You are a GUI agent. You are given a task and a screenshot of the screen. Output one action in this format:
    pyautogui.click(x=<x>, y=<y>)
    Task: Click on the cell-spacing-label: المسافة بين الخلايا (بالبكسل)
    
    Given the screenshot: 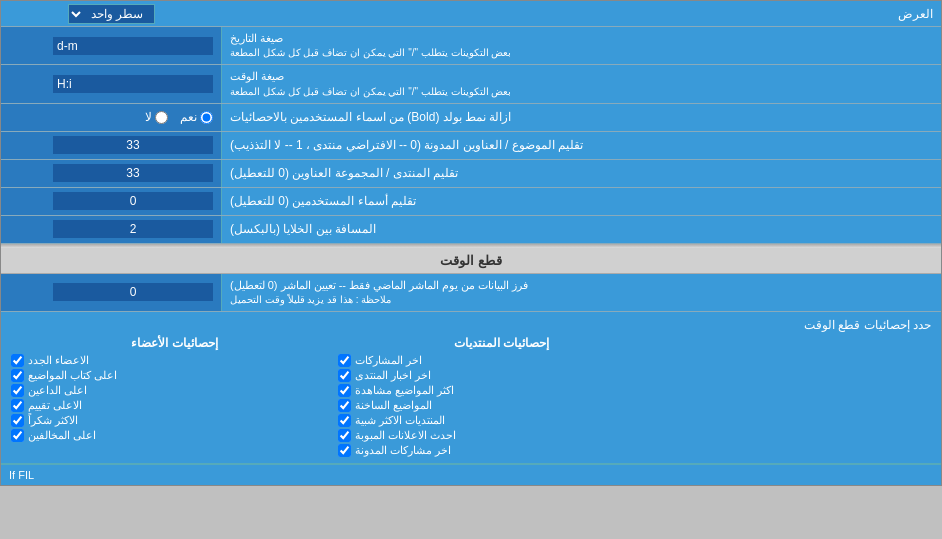 What is the action you would take?
    pyautogui.click(x=581, y=230)
    